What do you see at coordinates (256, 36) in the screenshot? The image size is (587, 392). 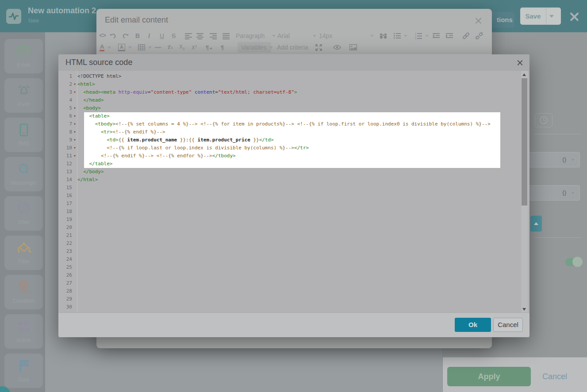 I see `paragraph-dropdown: Paragraph` at bounding box center [256, 36].